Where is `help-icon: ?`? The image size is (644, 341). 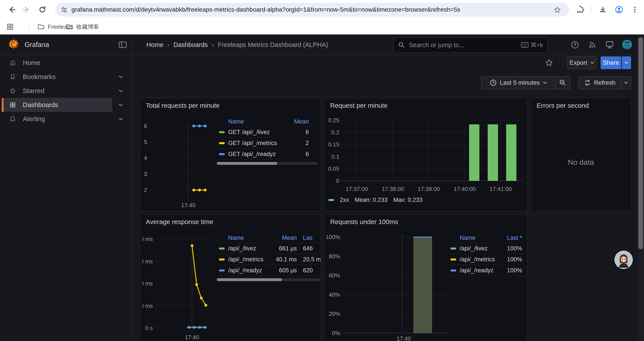
help-icon: ? is located at coordinates (575, 45).